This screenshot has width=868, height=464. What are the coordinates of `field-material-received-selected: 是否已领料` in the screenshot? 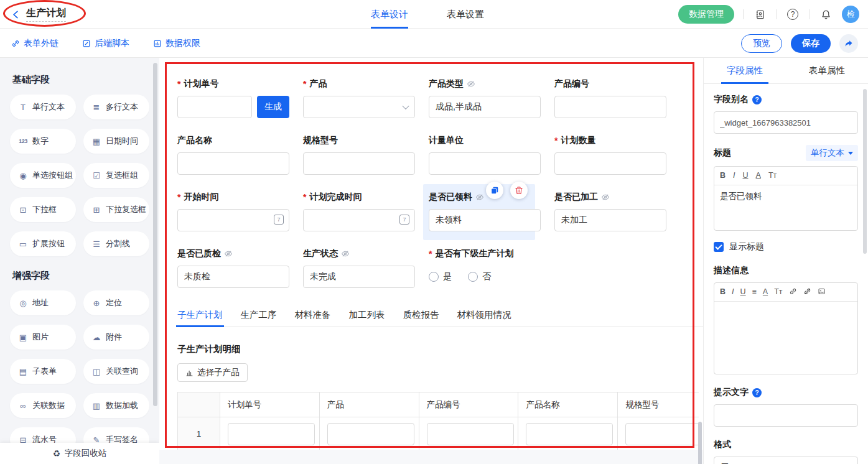 It's located at (479, 212).